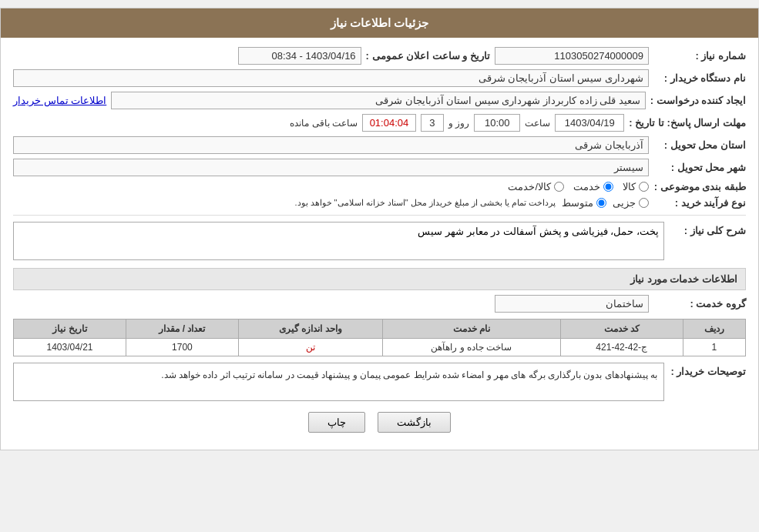 The width and height of the screenshot is (759, 532). I want to click on remaining-time: 01:04:04, so click(389, 123).